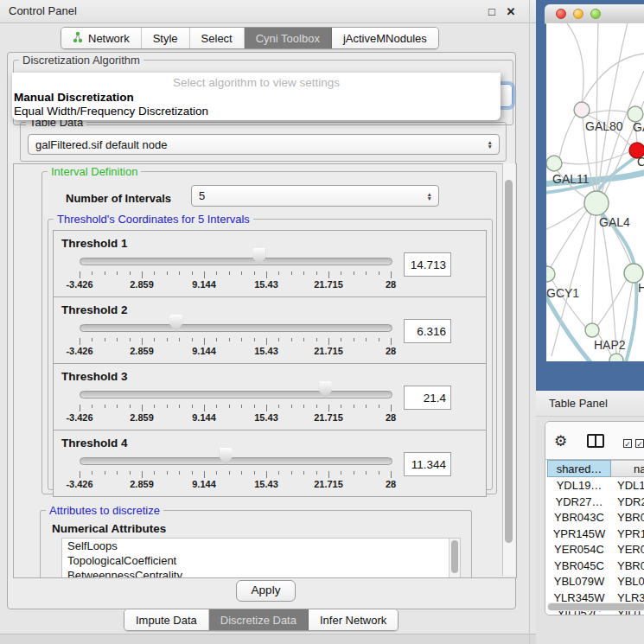  Describe the element at coordinates (592, 330) in the screenshot. I see `network-node-HAP2` at that location.